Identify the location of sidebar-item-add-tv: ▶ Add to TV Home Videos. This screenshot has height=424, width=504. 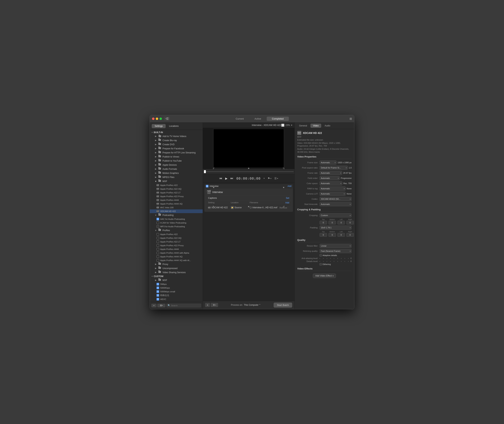
(176, 137).